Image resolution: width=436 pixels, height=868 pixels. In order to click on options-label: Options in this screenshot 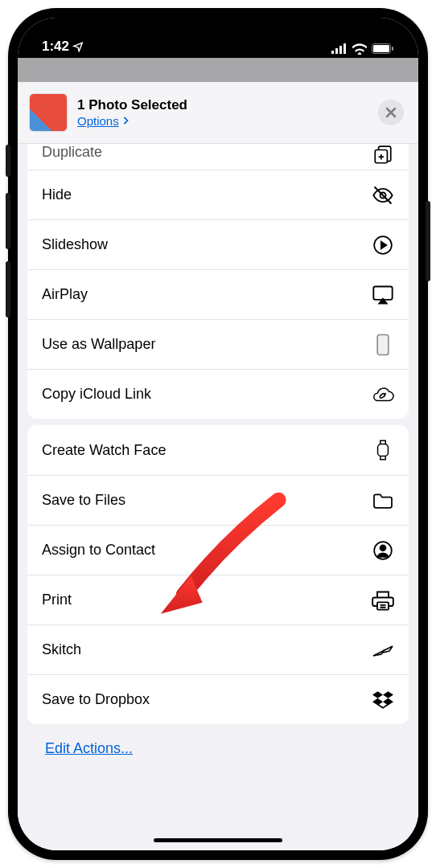, I will do `click(98, 121)`.